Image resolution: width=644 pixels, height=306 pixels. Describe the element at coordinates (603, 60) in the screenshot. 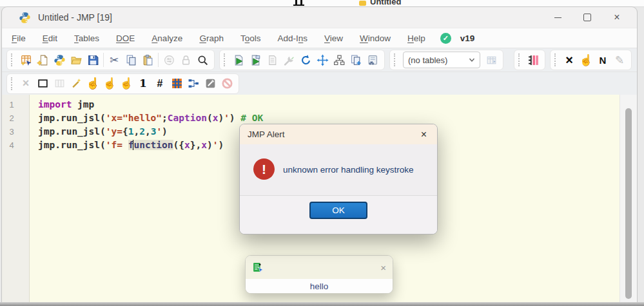

I see `n-tool-button: N` at that location.